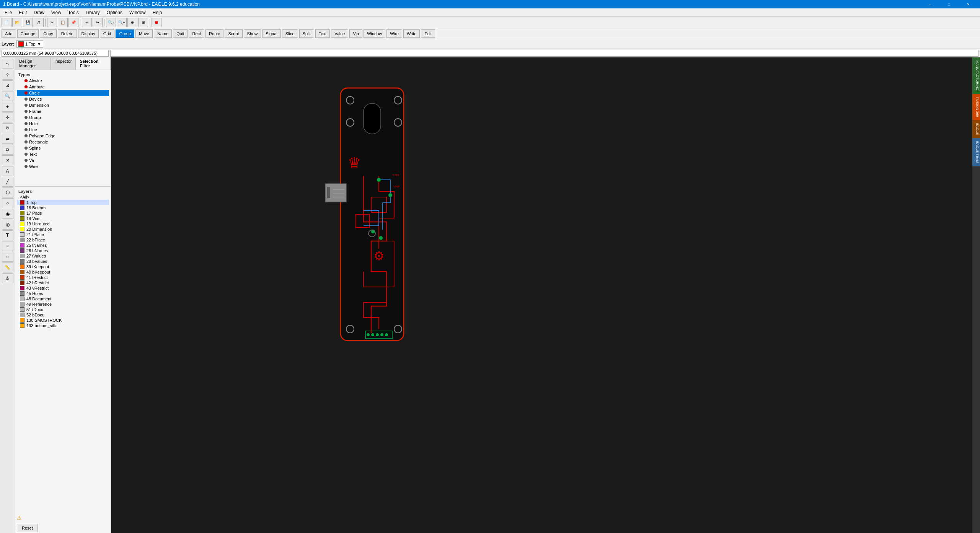  I want to click on layer-1-top: 1 Top, so click(63, 202).